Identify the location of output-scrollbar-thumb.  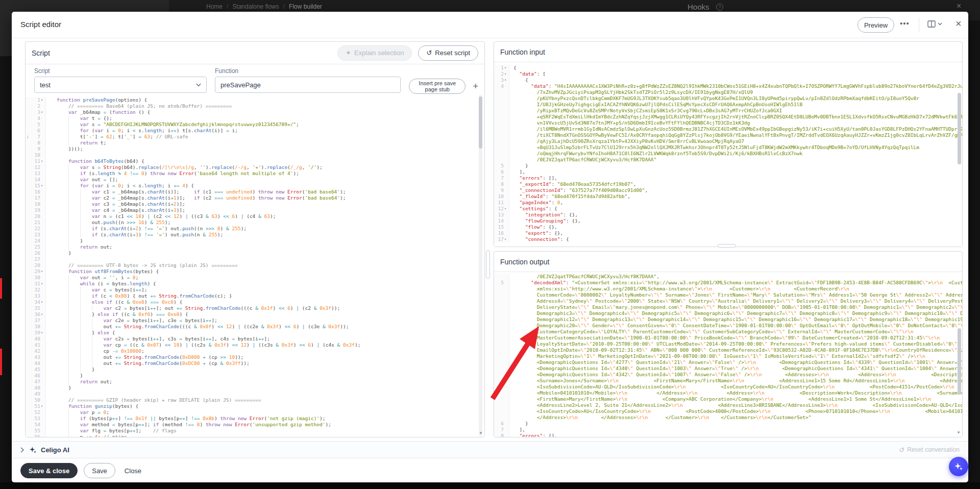
(960, 361).